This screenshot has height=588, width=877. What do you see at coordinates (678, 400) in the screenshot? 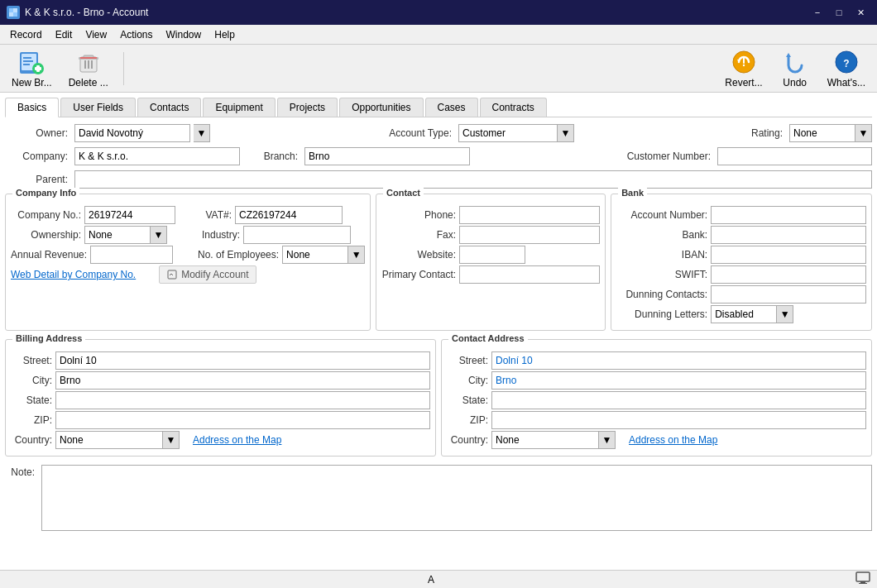
I see `contact-state-input` at bounding box center [678, 400].